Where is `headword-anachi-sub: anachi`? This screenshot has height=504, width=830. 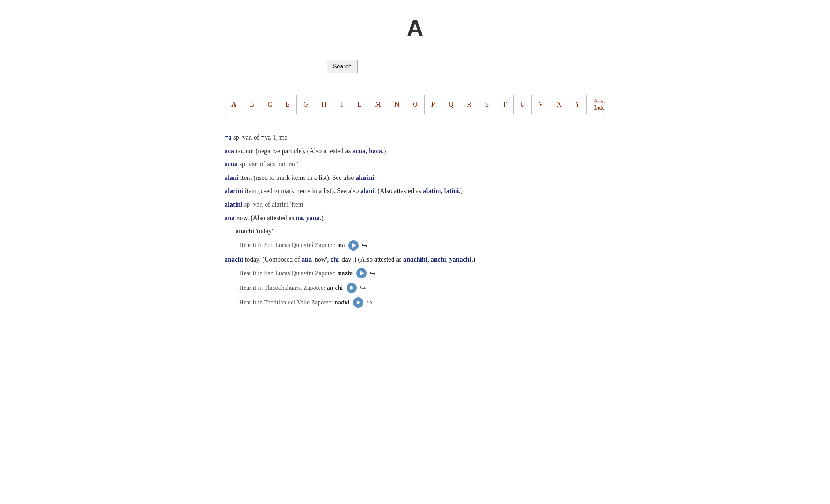
headword-anachi-sub: anachi is located at coordinates (245, 231).